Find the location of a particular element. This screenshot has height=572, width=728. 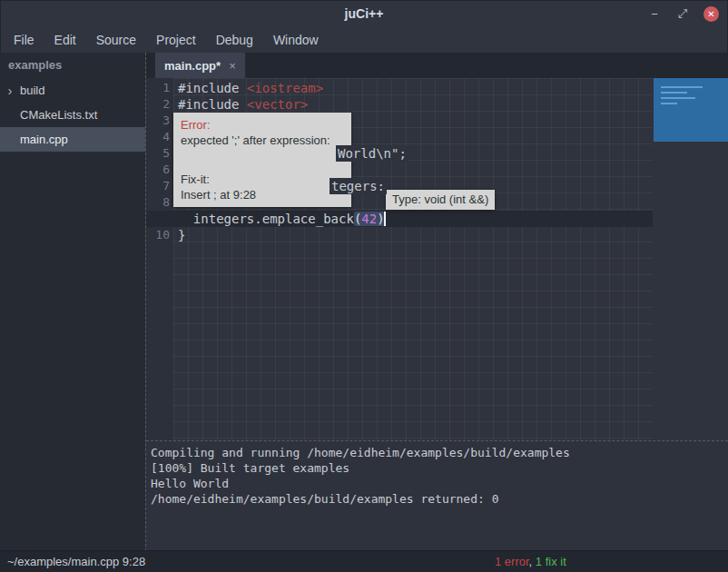

menu-item-debug: Debug is located at coordinates (234, 40).